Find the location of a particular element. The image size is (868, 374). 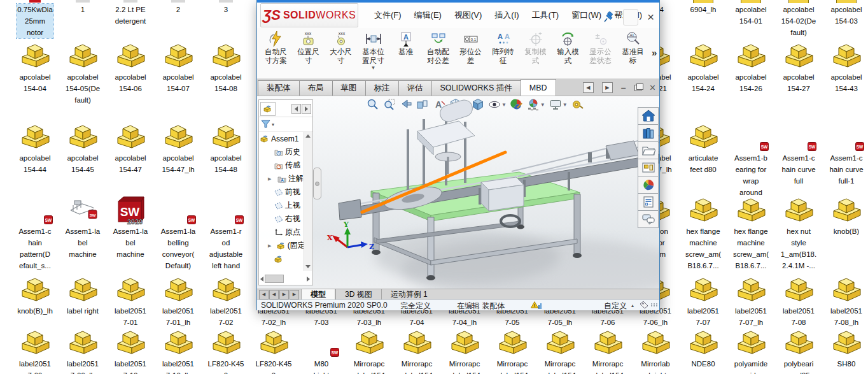

desktop-icon: 2.2 Lt PE detergent is located at coordinates (130, 13).